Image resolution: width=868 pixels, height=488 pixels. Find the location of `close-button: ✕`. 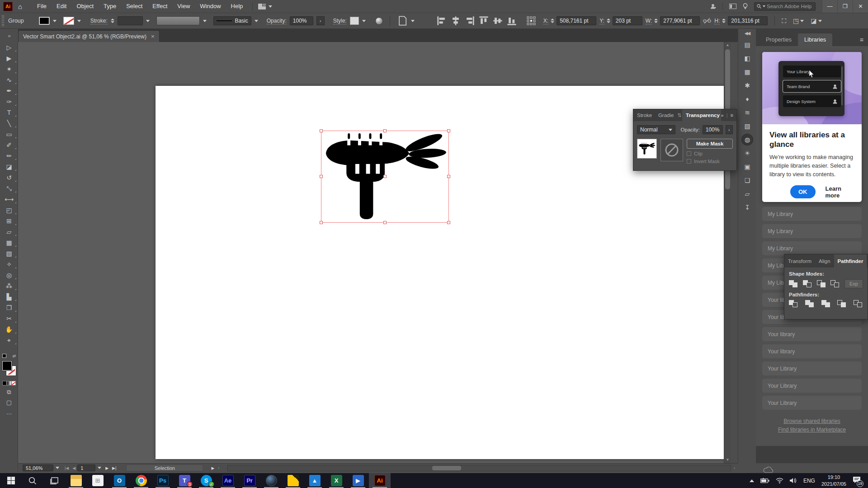

close-button: ✕ is located at coordinates (860, 6).